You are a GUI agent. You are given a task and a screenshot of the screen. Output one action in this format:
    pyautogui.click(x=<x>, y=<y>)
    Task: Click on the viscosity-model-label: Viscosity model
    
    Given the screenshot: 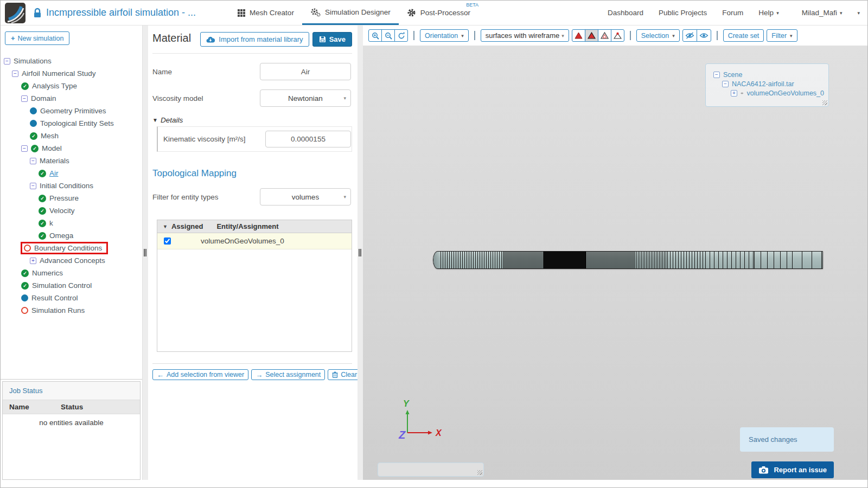 What is the action you would take?
    pyautogui.click(x=206, y=99)
    